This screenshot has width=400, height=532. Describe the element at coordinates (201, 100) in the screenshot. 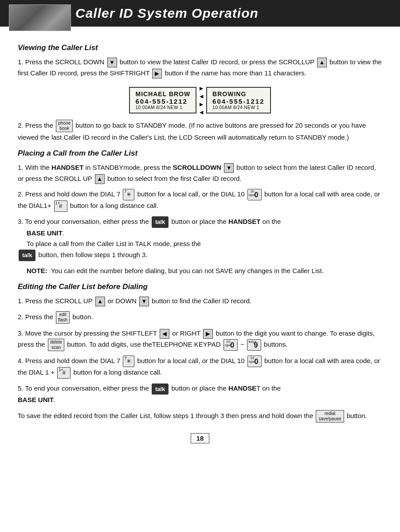

I see `lcd-arrows: ► ◄ ► ◄` at that location.